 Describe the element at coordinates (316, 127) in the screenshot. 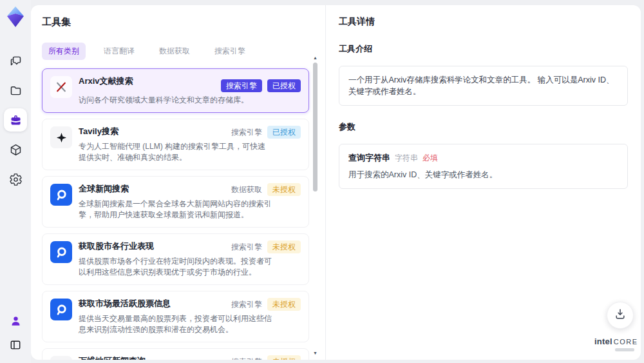

I see `scrollbar-thumb` at that location.